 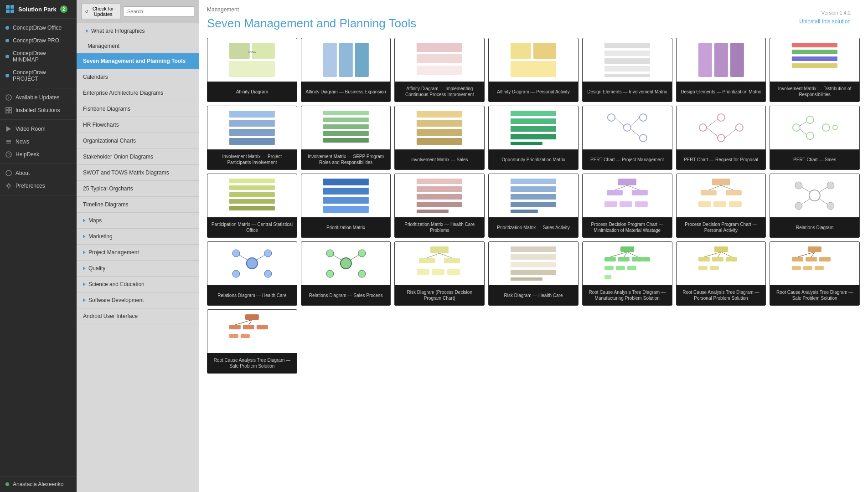 I want to click on nav-item-quality: Quality, so click(x=138, y=269).